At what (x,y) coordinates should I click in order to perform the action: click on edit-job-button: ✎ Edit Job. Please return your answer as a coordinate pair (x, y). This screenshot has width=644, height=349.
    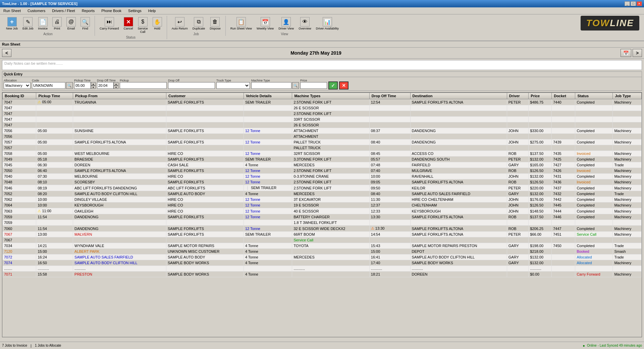
    Looking at the image, I should click on (28, 23).